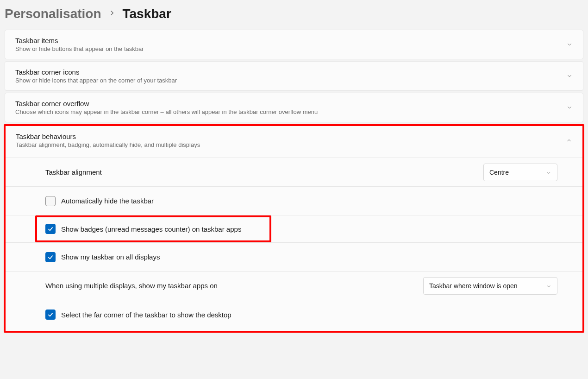  I want to click on all-displays-label: Show my taskbar on all displays, so click(110, 257).